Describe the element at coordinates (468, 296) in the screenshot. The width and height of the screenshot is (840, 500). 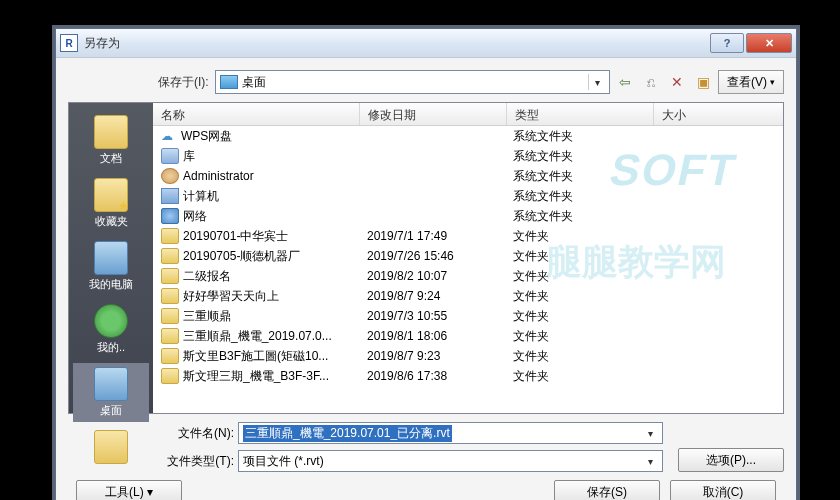
I see `file-row: 好好學習天天向上2019/8/7 9:24文件夹` at that location.